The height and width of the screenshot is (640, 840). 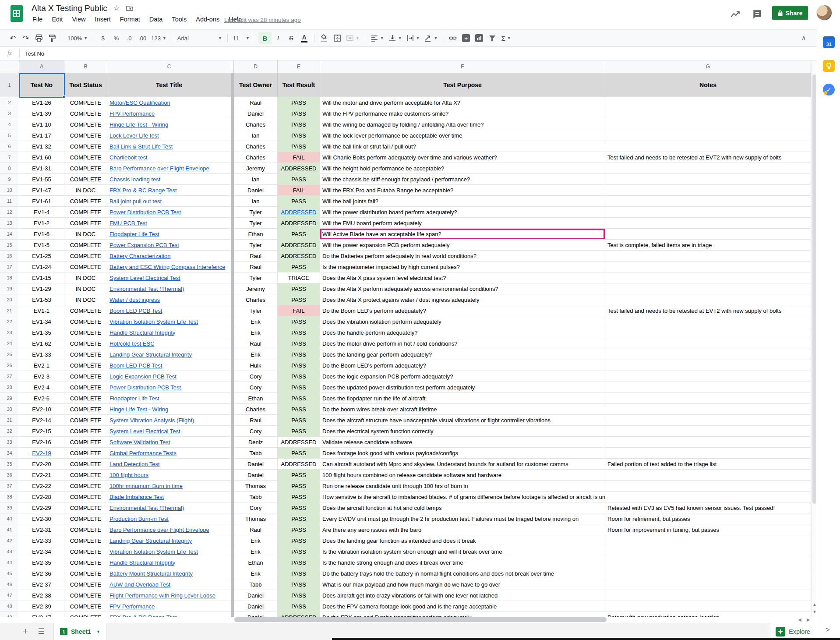 What do you see at coordinates (42, 552) in the screenshot?
I see `cell-test-no: EV2-34` at bounding box center [42, 552].